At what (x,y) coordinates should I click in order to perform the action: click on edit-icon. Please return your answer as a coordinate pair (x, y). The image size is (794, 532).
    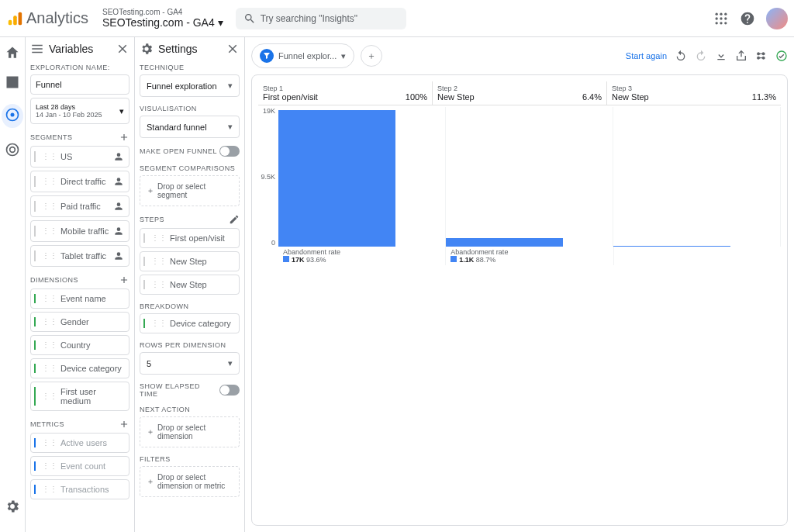
    Looking at the image, I should click on (234, 219).